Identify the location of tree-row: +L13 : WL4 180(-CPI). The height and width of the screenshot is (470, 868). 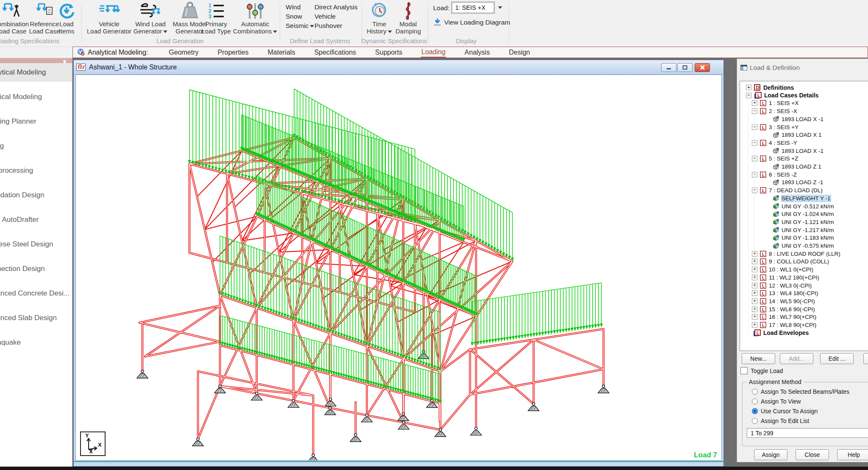
(804, 293).